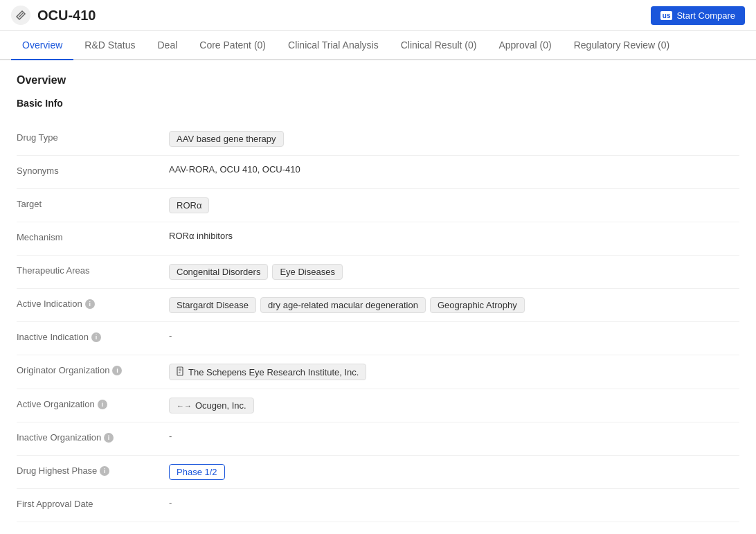 This screenshot has width=756, height=534. What do you see at coordinates (378, 506) in the screenshot?
I see `info-row: First Approval Date-` at bounding box center [378, 506].